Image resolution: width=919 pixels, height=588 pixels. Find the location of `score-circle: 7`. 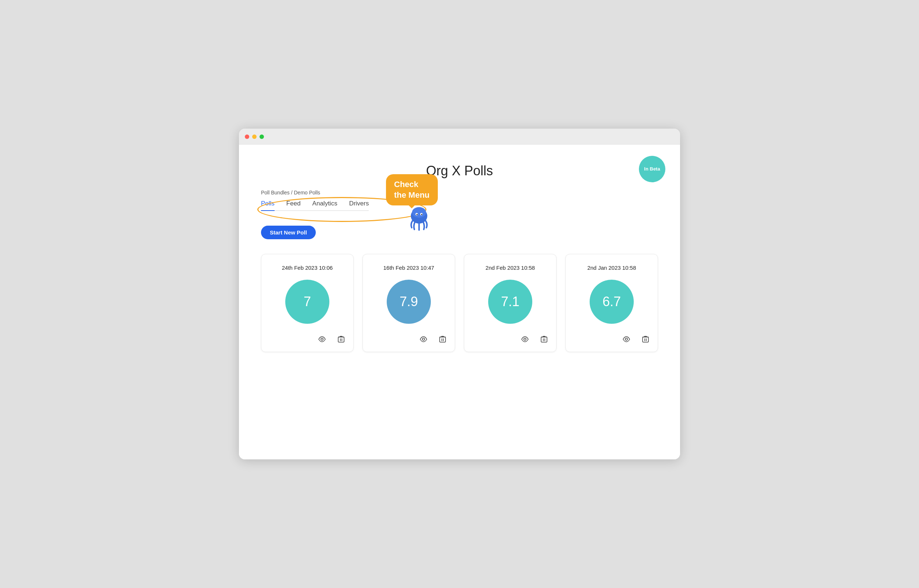

score-circle: 7 is located at coordinates (307, 302).